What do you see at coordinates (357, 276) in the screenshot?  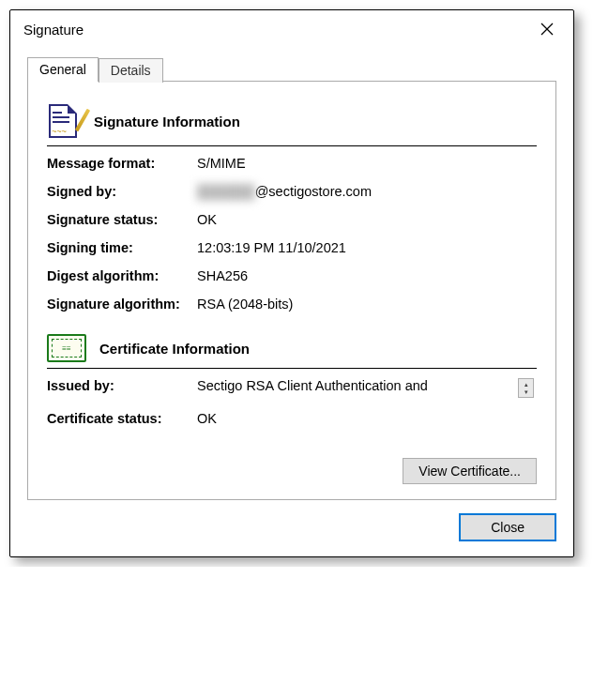 I see `value-digest-algorithm: SHA256` at bounding box center [357, 276].